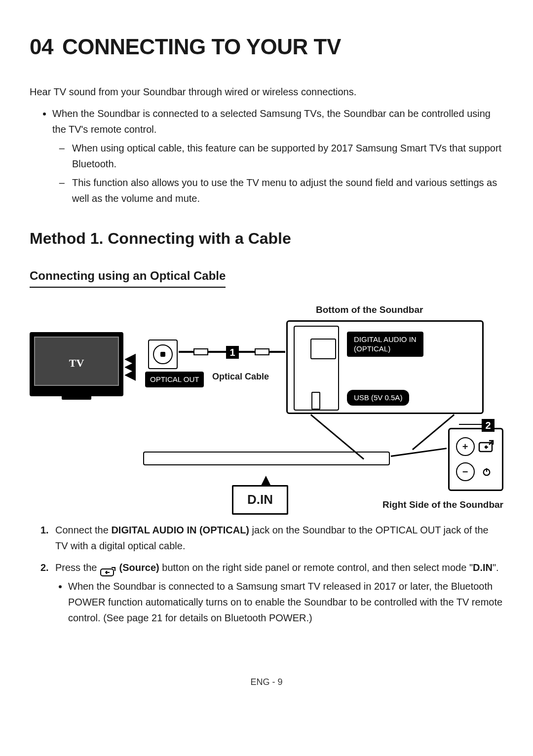 Image resolution: width=533 pixels, height=756 pixels. Describe the element at coordinates (41, 46) in the screenshot. I see `chapter-number: 04` at that location.